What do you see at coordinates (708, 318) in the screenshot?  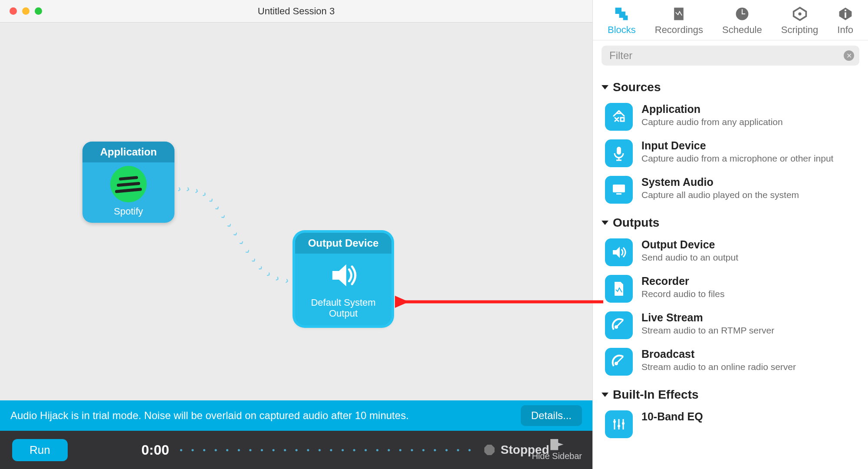 I see `block-livestream-title: Live Stream` at bounding box center [708, 318].